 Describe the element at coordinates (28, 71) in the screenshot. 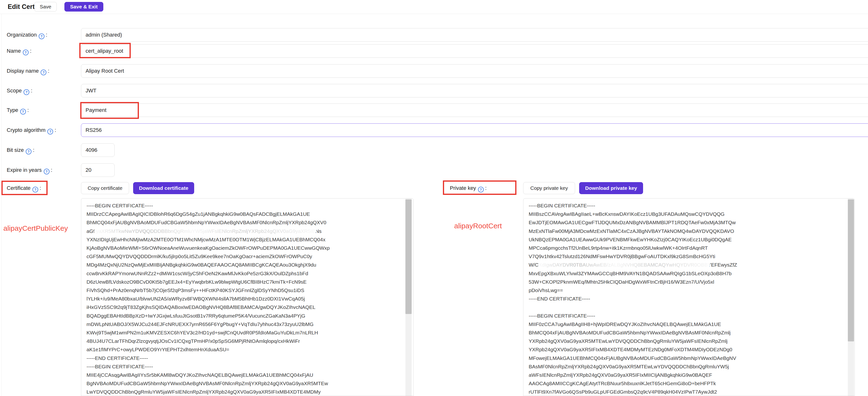

I see `display-name-label: Display name?:` at that location.